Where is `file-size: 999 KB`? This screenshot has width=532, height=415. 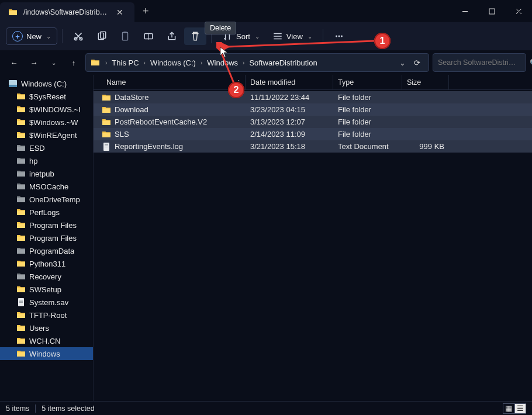 file-size: 999 KB is located at coordinates (426, 146).